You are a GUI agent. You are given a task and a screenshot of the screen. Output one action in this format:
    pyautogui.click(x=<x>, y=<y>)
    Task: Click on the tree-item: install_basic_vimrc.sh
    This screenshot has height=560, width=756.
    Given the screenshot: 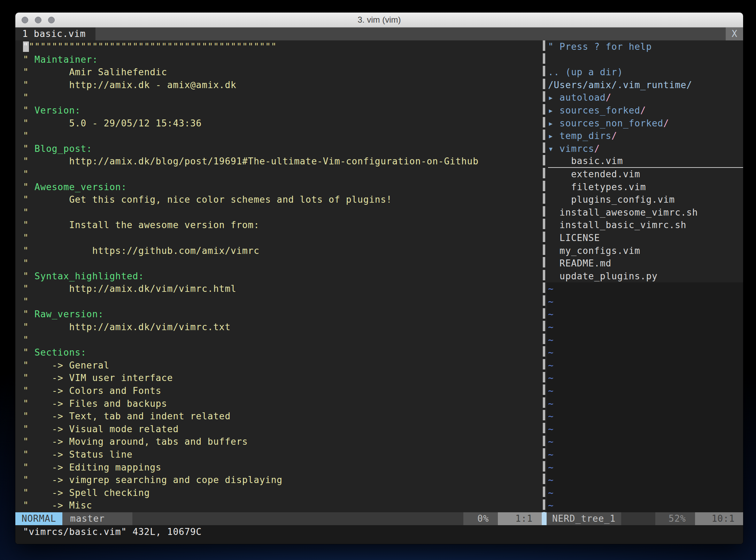 What is the action you would take?
    pyautogui.click(x=646, y=225)
    